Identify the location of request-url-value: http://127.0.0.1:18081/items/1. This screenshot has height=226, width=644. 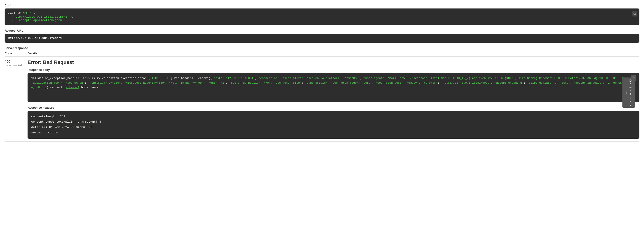
(322, 38).